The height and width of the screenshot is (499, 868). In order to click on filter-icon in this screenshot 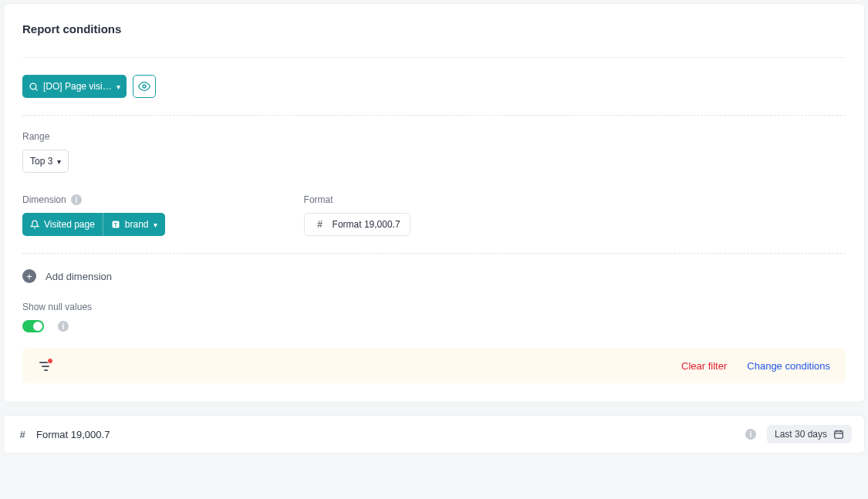, I will do `click(46, 366)`.